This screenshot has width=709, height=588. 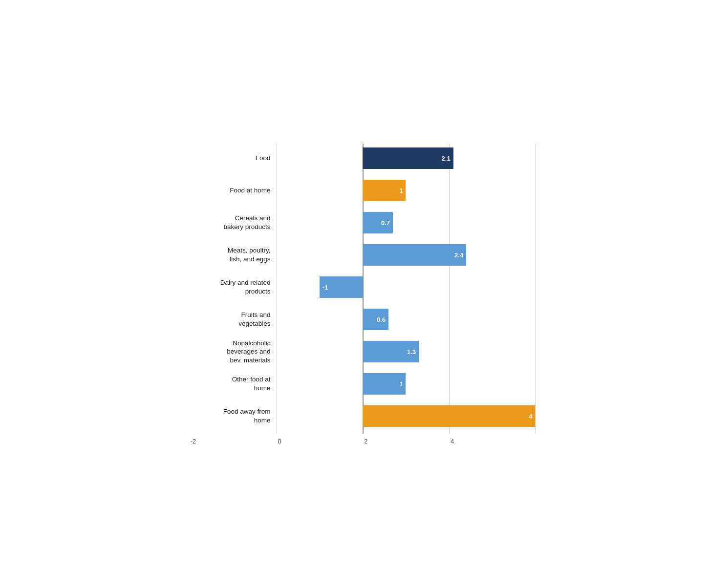 I want to click on x-axis: -2024, so click(x=355, y=443).